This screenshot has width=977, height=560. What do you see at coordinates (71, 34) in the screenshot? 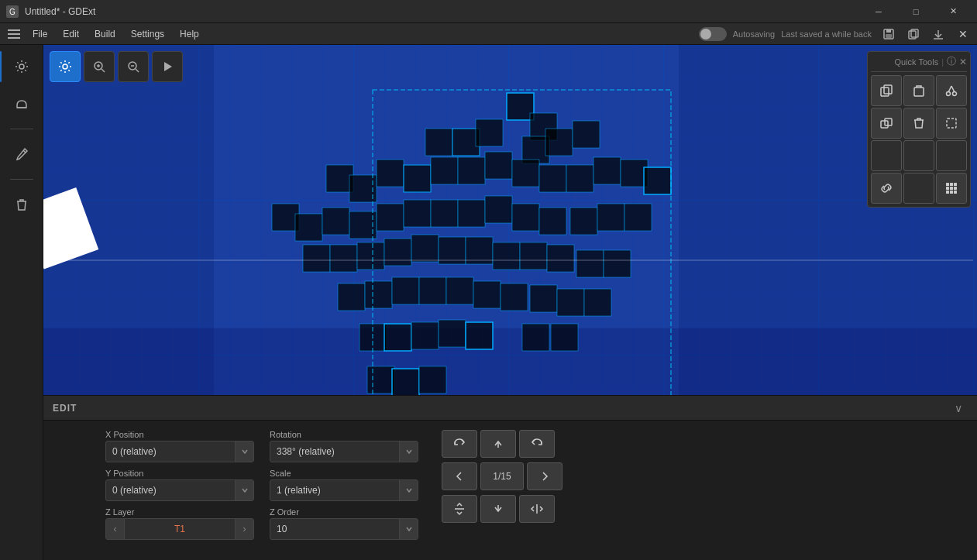
I see `menu-edit: Edit` at bounding box center [71, 34].